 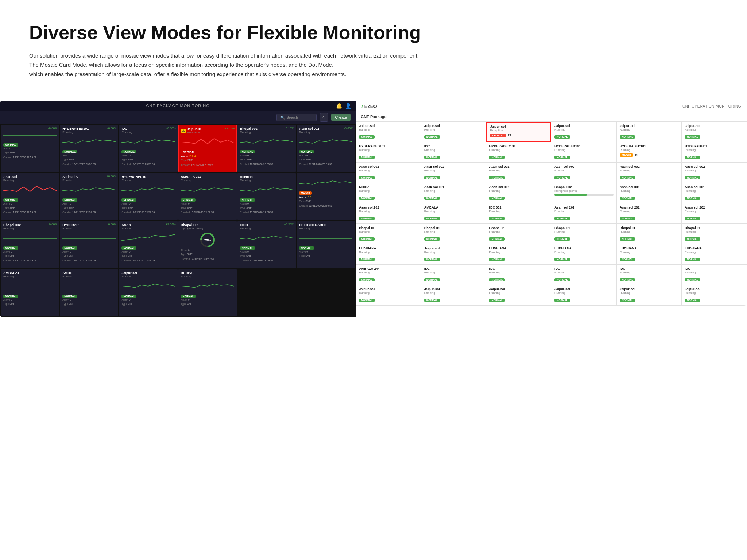 What do you see at coordinates (326, 148) in the screenshot?
I see `cnf-card: Asan sol 002 Running -0.00% NORMAL Alarm…` at bounding box center [326, 148].